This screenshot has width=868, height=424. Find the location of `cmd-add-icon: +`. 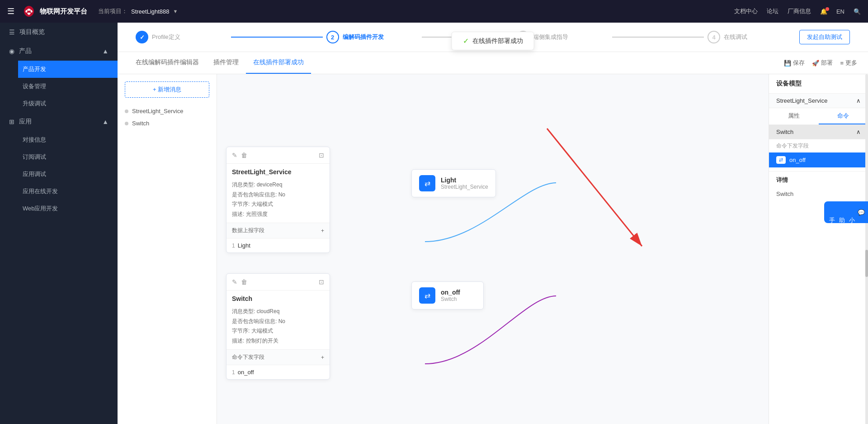

cmd-add-icon: + is located at coordinates (323, 357).